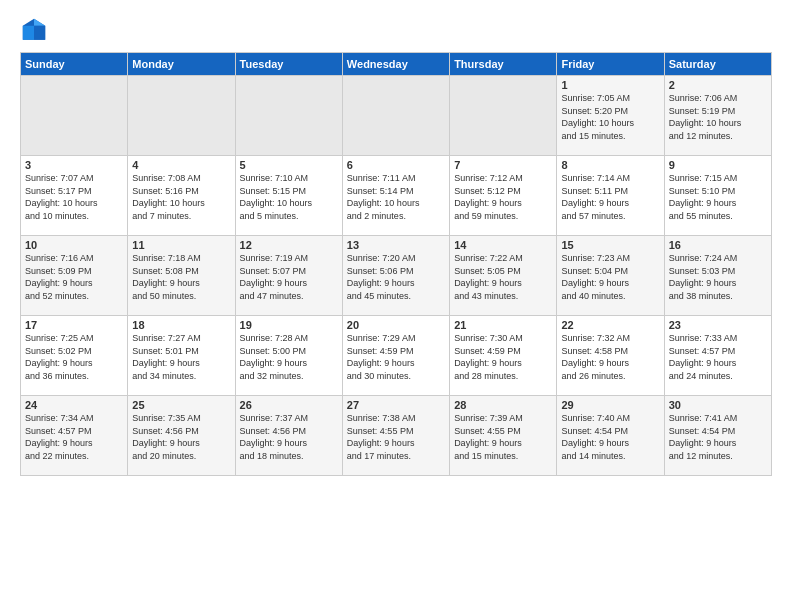  Describe the element at coordinates (396, 276) in the screenshot. I see `day-cell: 13Sunrise: 7:20 AM Sunset: 5:06 PM Dayli…` at that location.